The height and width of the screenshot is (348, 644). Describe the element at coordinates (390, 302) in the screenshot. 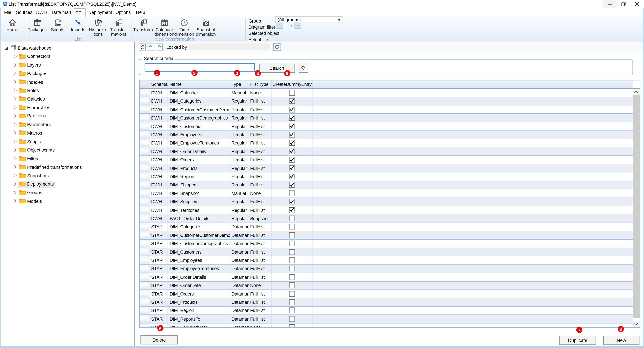

I see `table-row-star-dim-products: STARDIM_ProductsDatamartFullHist` at that location.